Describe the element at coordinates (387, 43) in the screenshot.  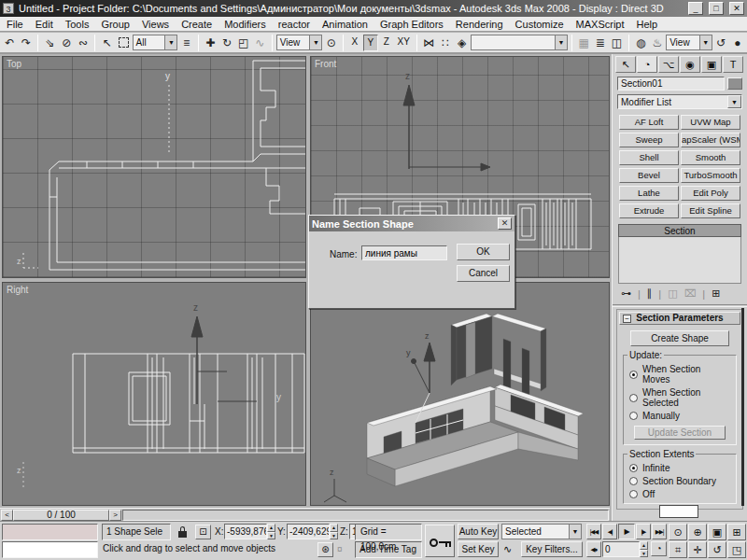
I see `axis-z-button: Z` at that location.